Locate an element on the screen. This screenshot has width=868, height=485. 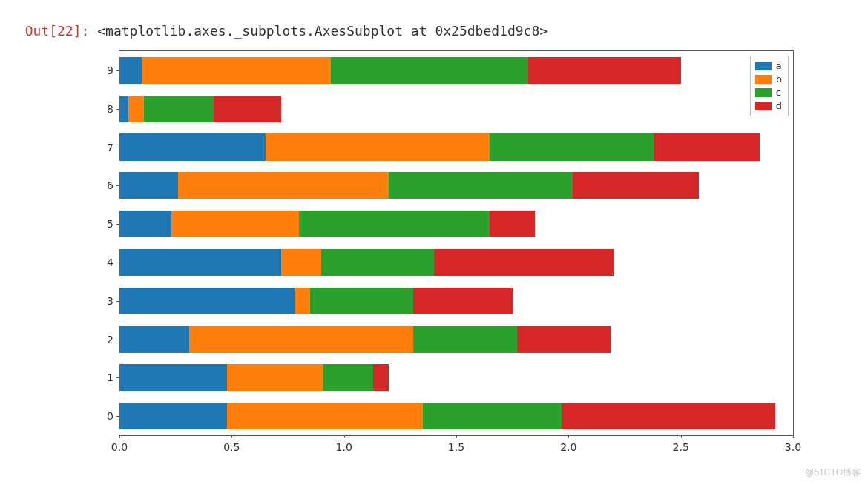
x-tick-label: 1.0 is located at coordinates (344, 444).